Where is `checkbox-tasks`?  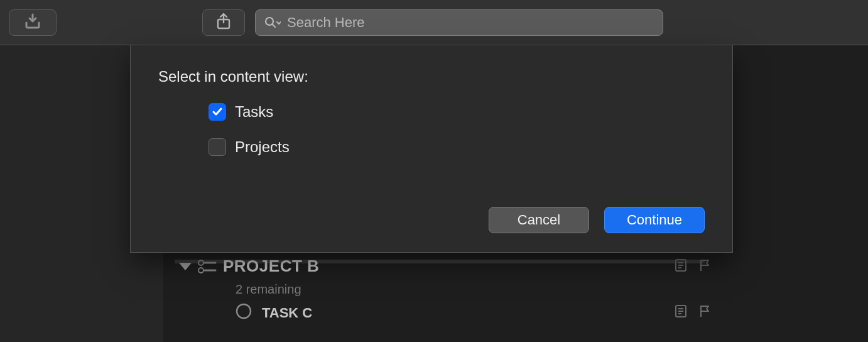 checkbox-tasks is located at coordinates (217, 112).